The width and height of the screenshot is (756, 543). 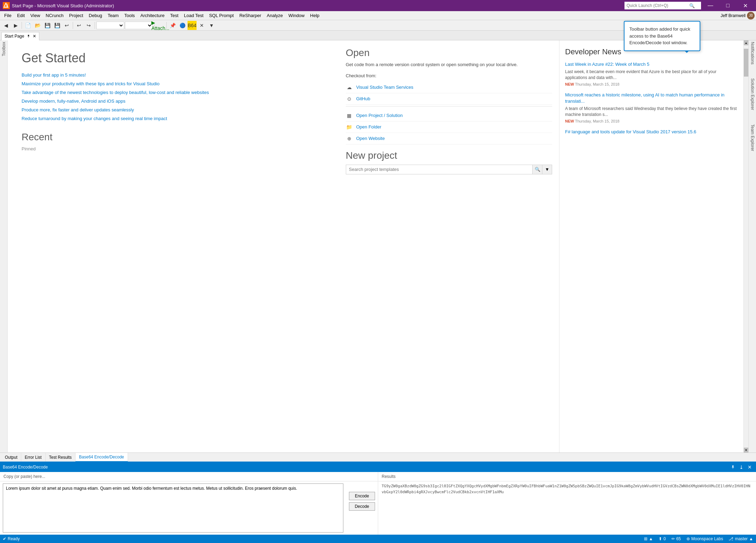 I want to click on open-website: ⊕ Open Website, so click(x=449, y=139).